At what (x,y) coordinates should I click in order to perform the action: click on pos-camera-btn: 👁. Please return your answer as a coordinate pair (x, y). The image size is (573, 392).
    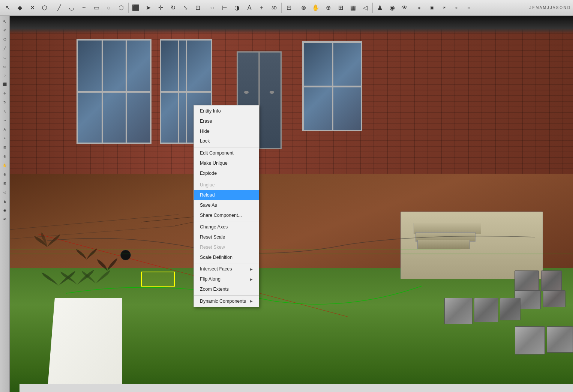
    Looking at the image, I should click on (405, 8).